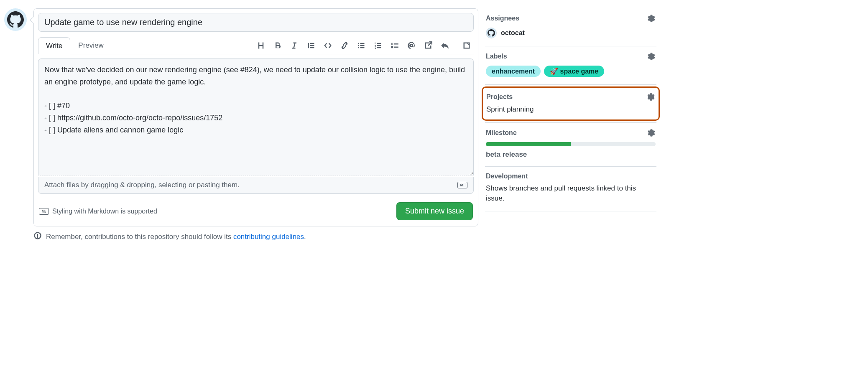  I want to click on heading-icon, so click(261, 46).